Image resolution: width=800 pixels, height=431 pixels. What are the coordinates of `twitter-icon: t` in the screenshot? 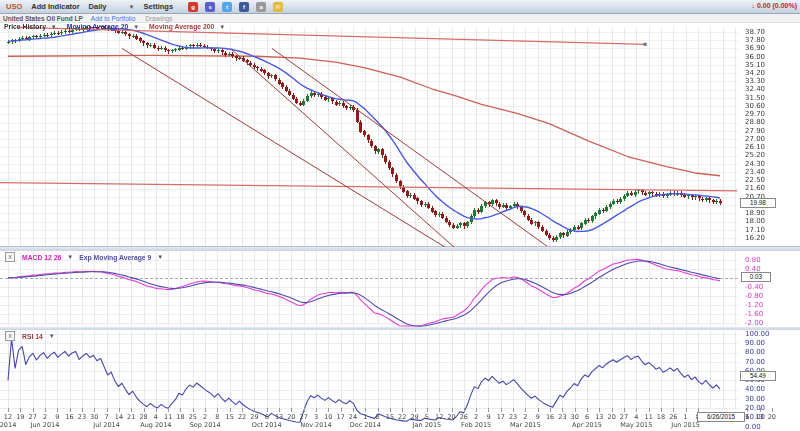 It's located at (227, 7).